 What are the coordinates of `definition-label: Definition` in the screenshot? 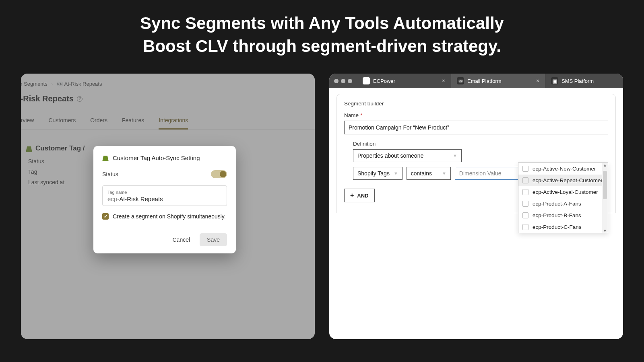 It's located at (481, 144).